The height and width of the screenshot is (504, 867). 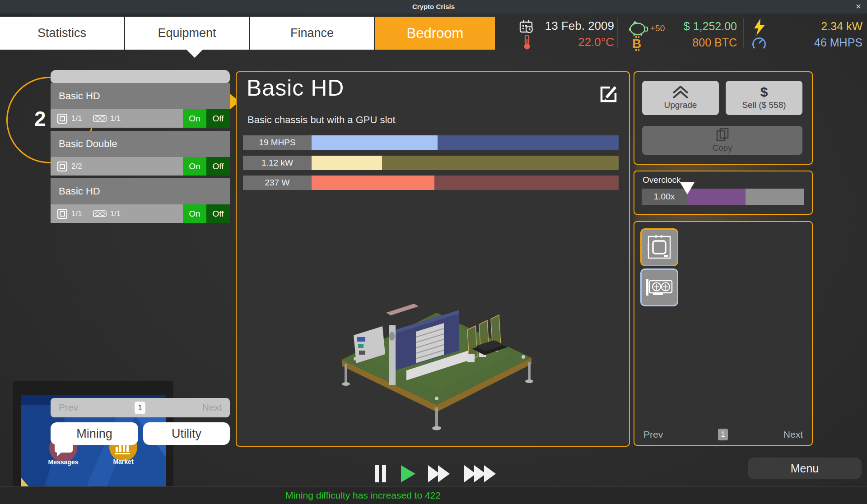 What do you see at coordinates (760, 27) in the screenshot?
I see `lightning-icon` at bounding box center [760, 27].